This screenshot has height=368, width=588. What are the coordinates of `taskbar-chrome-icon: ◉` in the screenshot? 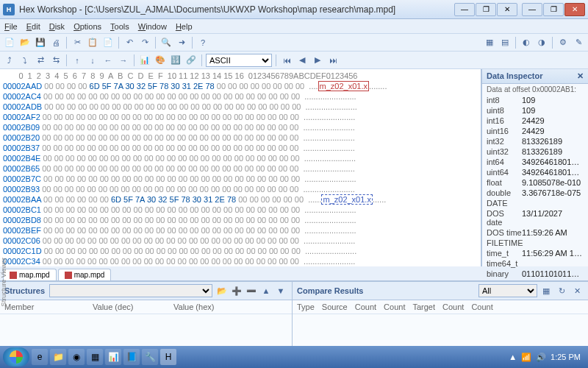 It's located at (76, 357).